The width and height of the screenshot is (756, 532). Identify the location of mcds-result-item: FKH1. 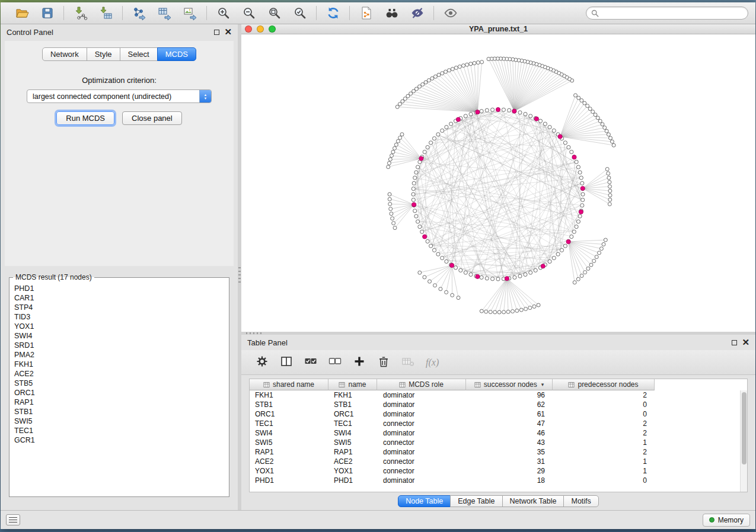
(119, 364).